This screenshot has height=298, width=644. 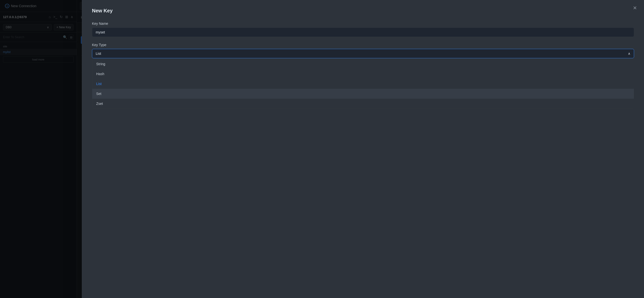 What do you see at coordinates (363, 64) in the screenshot?
I see `dropdown-option-string: String` at bounding box center [363, 64].